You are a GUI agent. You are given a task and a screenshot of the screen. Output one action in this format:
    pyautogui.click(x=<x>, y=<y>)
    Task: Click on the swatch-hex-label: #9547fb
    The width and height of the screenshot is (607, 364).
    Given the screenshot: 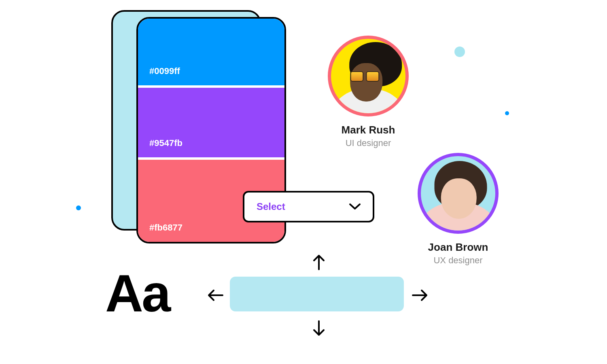 What is the action you would take?
    pyautogui.click(x=166, y=143)
    